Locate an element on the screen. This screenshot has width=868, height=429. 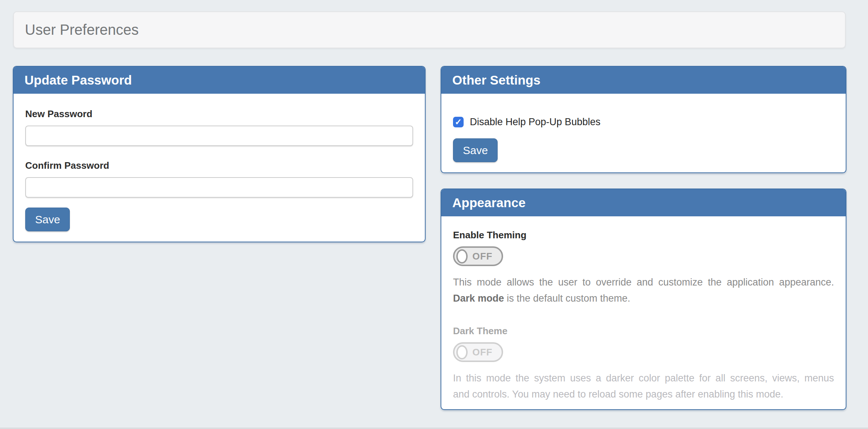
dark-theme-toggle: OFF is located at coordinates (478, 352).